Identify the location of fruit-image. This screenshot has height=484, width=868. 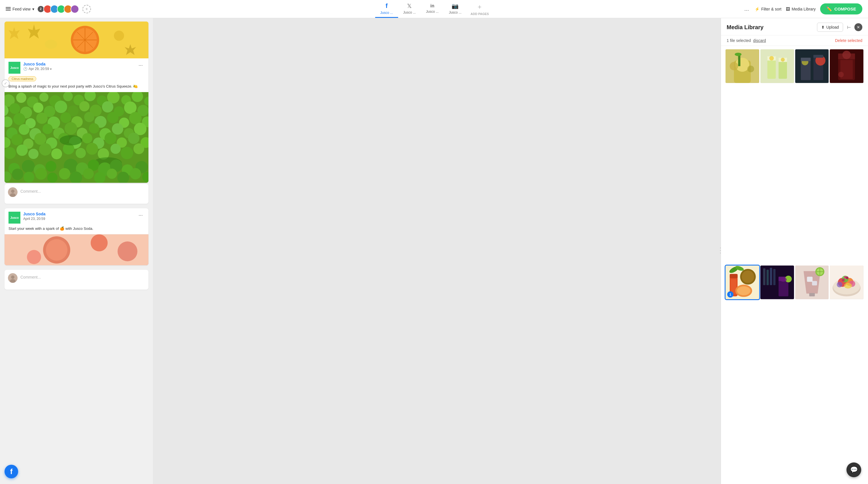
(76, 40).